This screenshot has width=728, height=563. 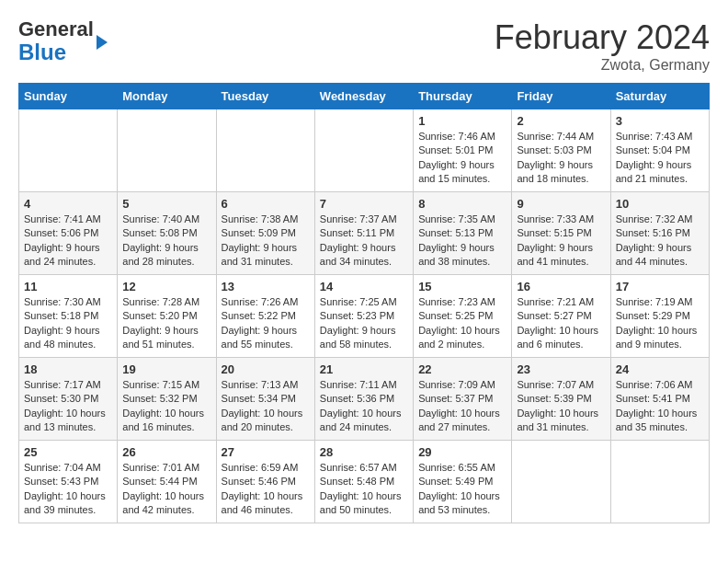 What do you see at coordinates (660, 241) in the screenshot?
I see `day-info: Sunrise: 7:32 AM Sunset: 5:16 PM Dayligh…` at bounding box center [660, 241].